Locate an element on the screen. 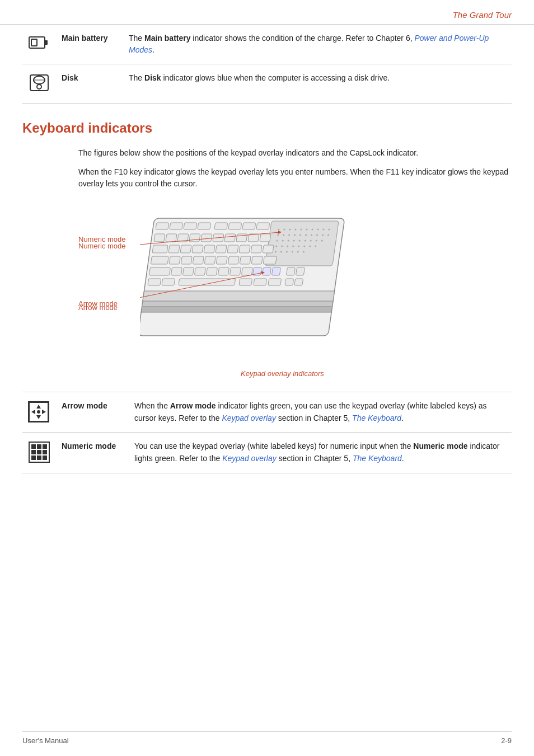 Image resolution: width=534 pixels, height=756 pixels. arrow-mode-label-text: Arrow mode is located at coordinates (85, 406).